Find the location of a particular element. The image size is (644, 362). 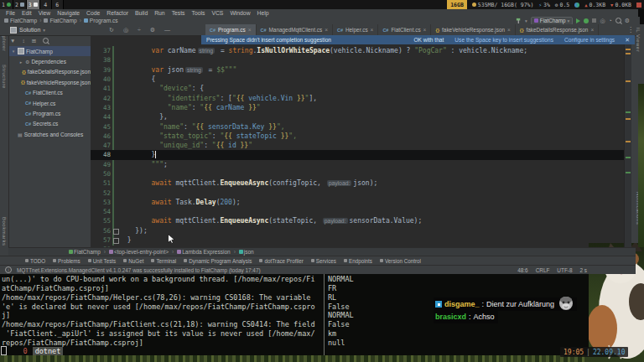

panel-settings-icon: ⚙ is located at coordinates (153, 30).